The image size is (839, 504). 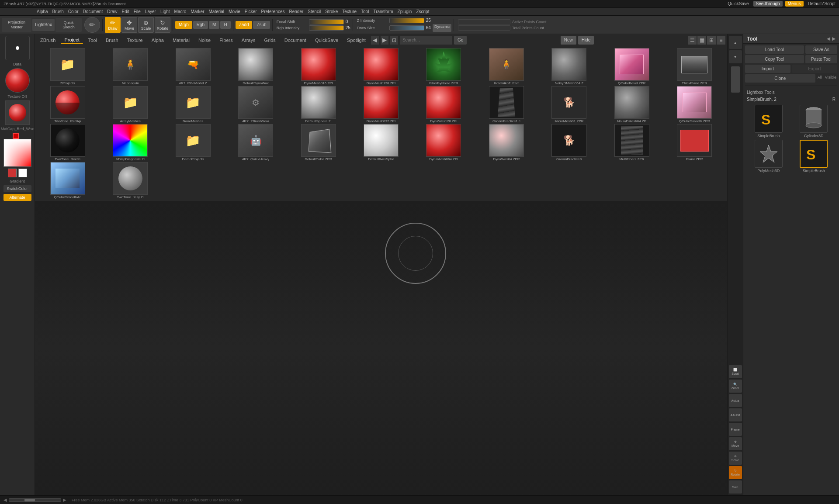 What do you see at coordinates (794, 3) in the screenshot?
I see `menus-btn: Menus` at bounding box center [794, 3].